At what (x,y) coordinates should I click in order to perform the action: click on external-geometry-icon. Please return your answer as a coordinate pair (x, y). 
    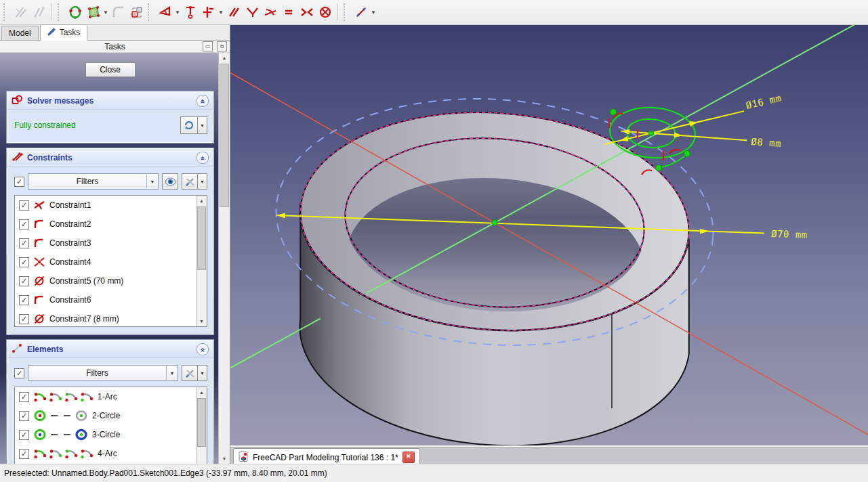
    Looking at the image, I should click on (75, 12).